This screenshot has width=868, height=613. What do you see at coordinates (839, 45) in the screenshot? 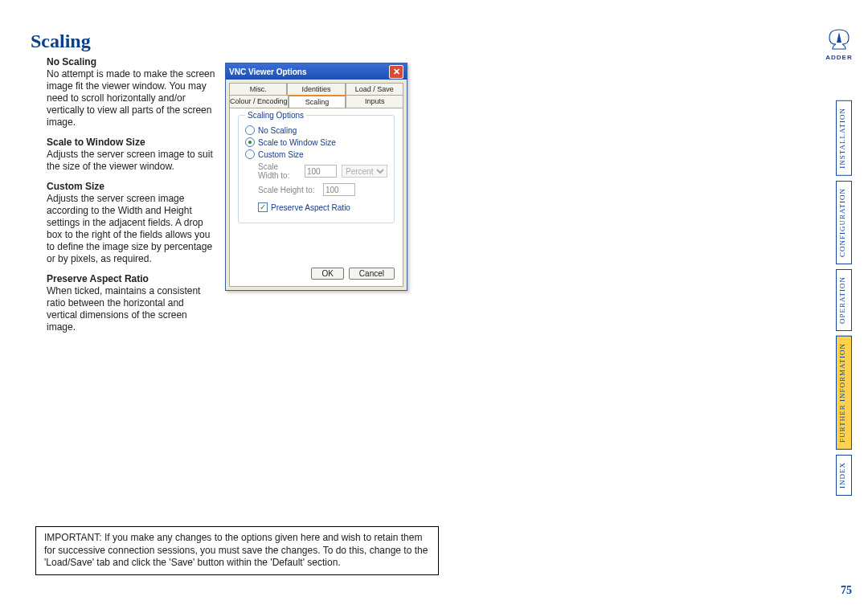
I see `brand-logo: ADDER` at bounding box center [839, 45].